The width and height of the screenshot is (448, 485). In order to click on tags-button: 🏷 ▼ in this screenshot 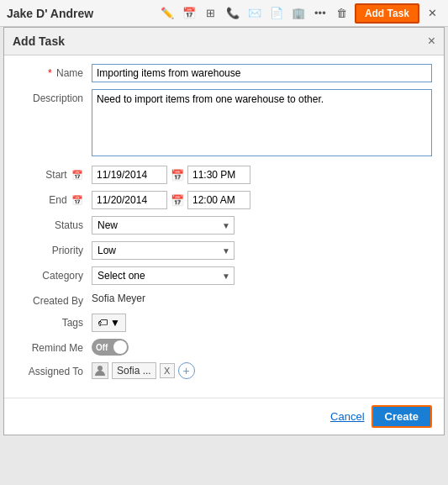, I will do `click(109, 323)`.